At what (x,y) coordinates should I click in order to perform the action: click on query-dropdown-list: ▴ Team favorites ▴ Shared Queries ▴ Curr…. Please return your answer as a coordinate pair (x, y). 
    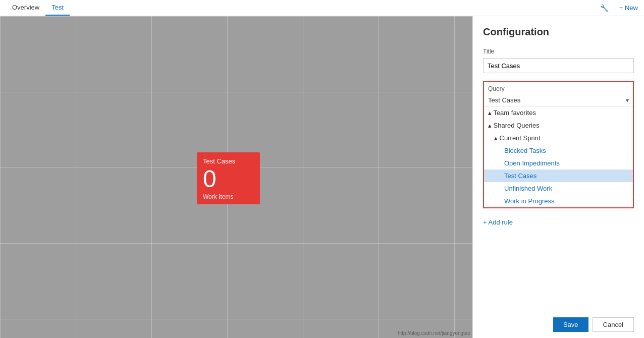
    Looking at the image, I should click on (558, 157).